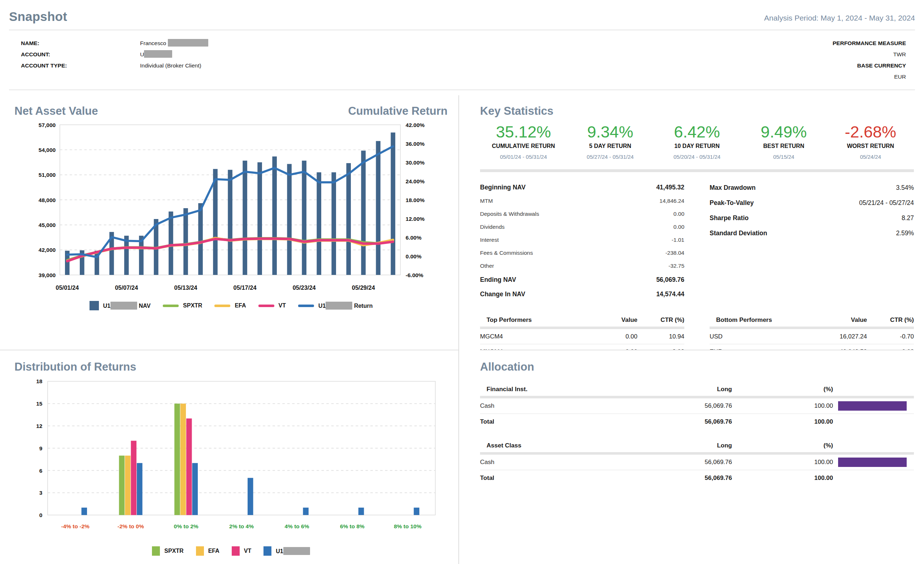  What do you see at coordinates (672, 478) in the screenshot?
I see `allocation-total-long: 56,069.76` at bounding box center [672, 478].